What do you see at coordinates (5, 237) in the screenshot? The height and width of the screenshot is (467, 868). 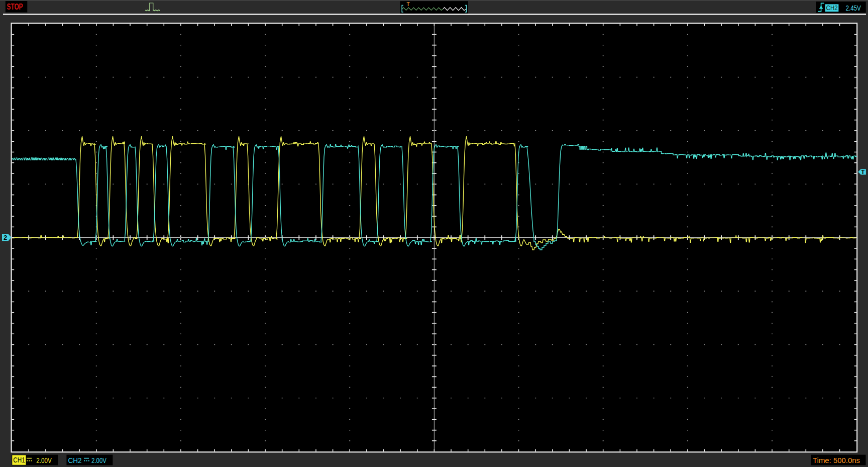 I see `svg-text: 2` at bounding box center [5, 237].